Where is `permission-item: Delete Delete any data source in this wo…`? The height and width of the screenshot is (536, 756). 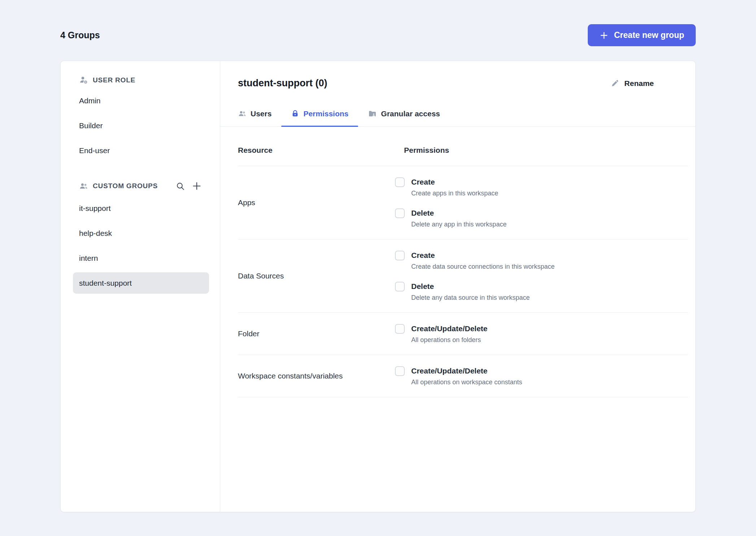 permission-item: Delete Delete any data source in this wo… is located at coordinates (475, 291).